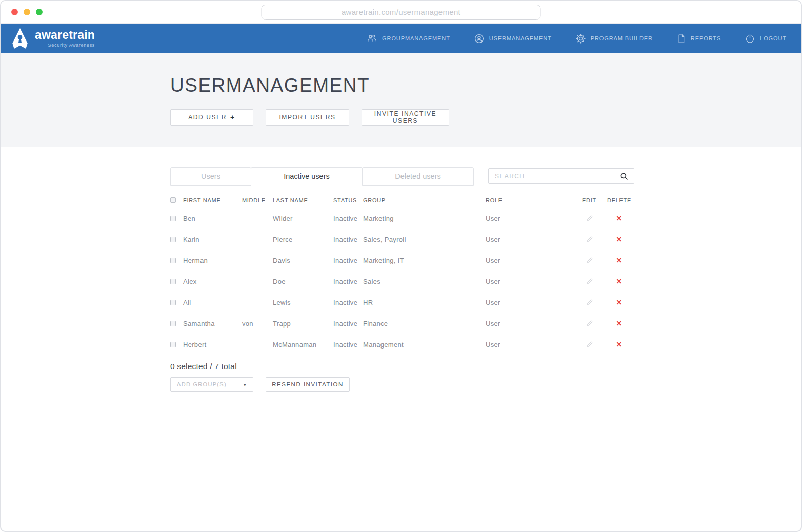 The image size is (802, 532). Describe the element at coordinates (401, 38) in the screenshot. I see `main-nav: awaretrain Security Awareness GROUPMANAG…` at that location.